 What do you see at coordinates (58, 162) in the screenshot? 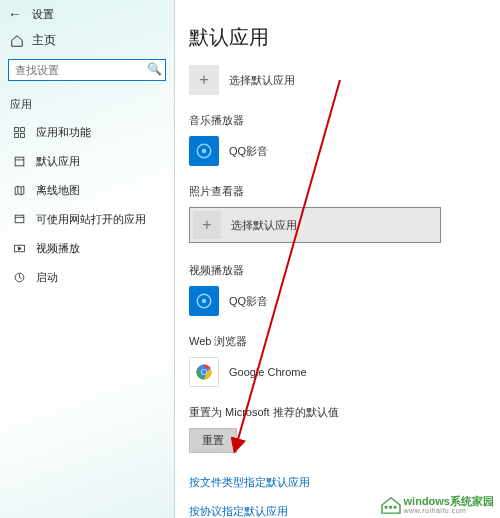
I see `sidebar-item-label: 默认应用` at bounding box center [58, 162].